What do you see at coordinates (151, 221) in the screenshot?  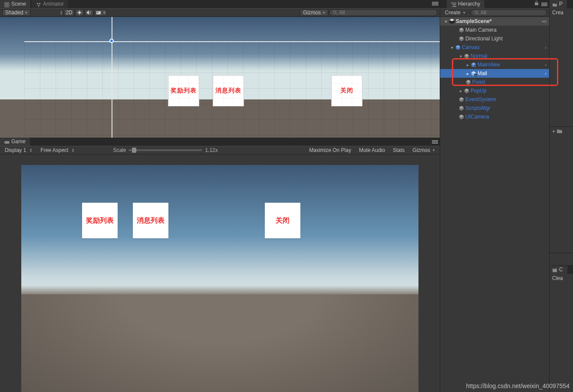 I see `game-card-message: 消息列表` at bounding box center [151, 221].